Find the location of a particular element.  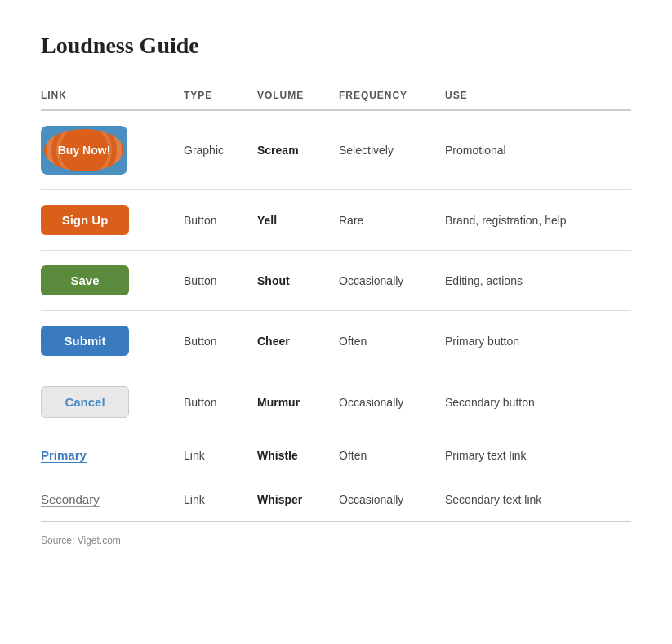

table-row: SecondaryLinkWhisperOccasionallySecondar… is located at coordinates (336, 500).